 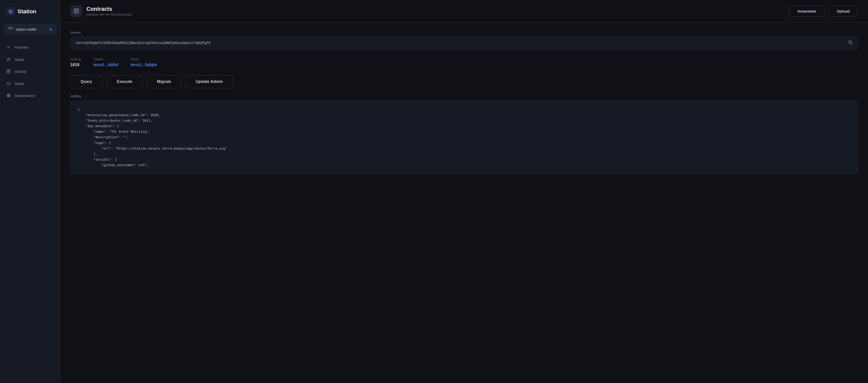 I want to click on admin-value: terra1...5qfgfe, so click(x=144, y=65).